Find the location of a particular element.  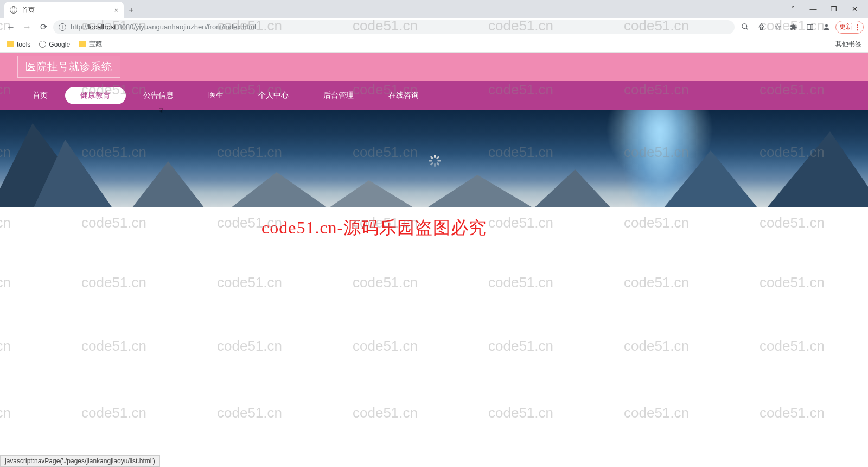

bookmark-treasure: 宝藏 is located at coordinates (90, 45).